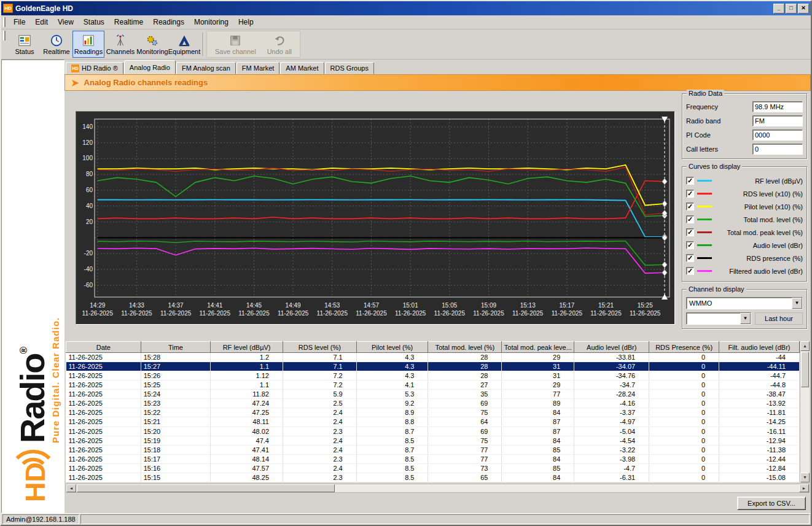 This screenshot has height=526, width=812. I want to click on menu-help: Help, so click(246, 22).